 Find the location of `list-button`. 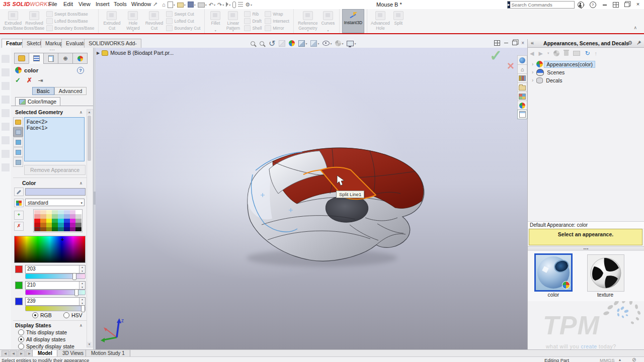

list-button is located at coordinates (240, 5).